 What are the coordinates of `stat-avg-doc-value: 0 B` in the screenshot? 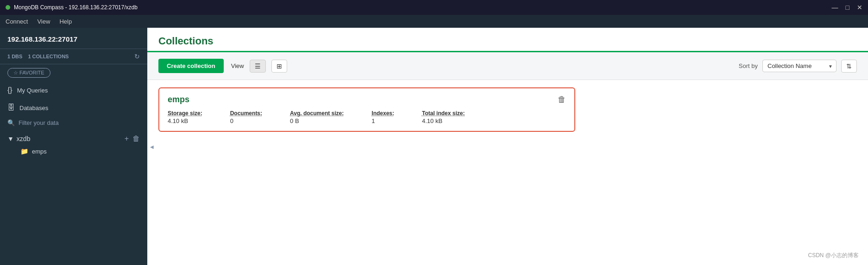 It's located at (317, 121).